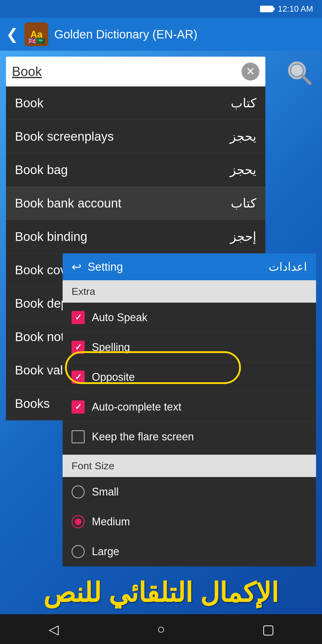 The image size is (322, 644). I want to click on settings-item-label: Keep the flare screen, so click(143, 437).